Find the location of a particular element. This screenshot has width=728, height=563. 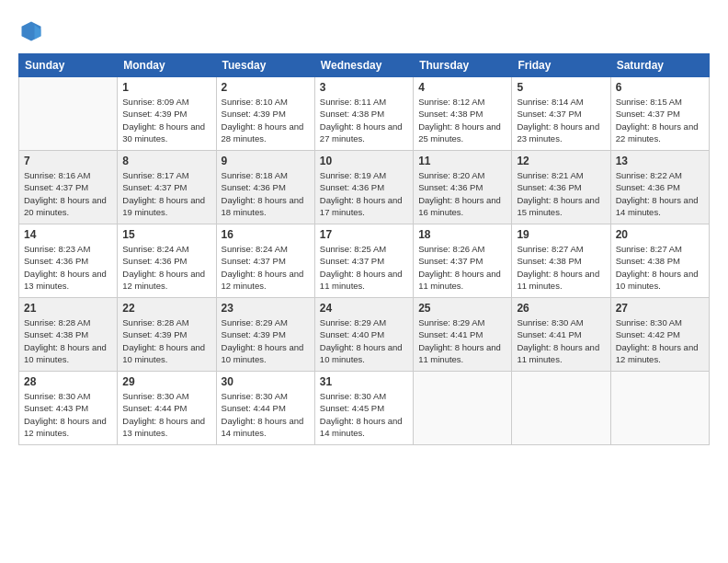

weekday-header-friday: Friday is located at coordinates (561, 66).